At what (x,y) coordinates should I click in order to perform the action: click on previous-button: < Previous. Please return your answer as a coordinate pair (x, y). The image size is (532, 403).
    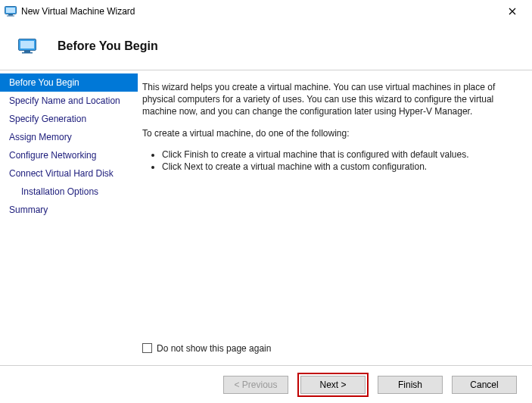
    Looking at the image, I should click on (256, 385).